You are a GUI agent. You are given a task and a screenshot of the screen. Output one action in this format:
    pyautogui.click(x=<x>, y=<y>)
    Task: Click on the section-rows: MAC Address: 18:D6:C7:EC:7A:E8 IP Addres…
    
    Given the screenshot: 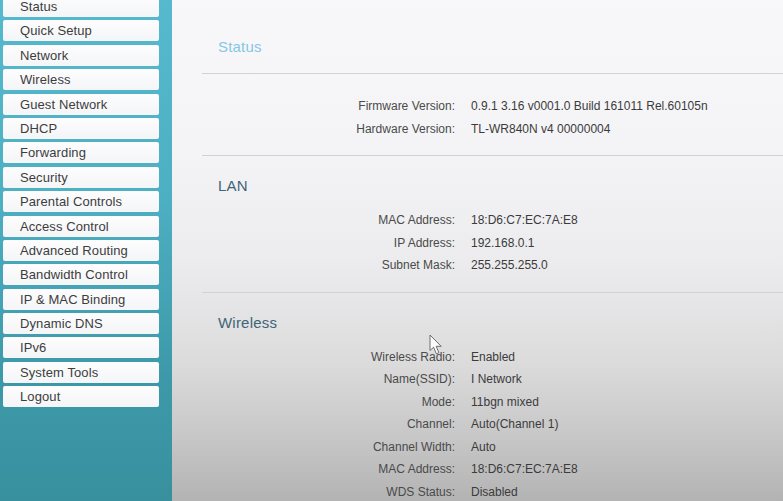 What is the action you would take?
    pyautogui.click(x=478, y=243)
    